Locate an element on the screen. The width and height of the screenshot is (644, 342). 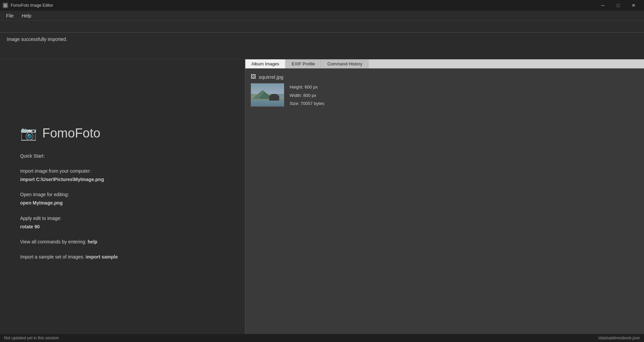
minimize-button: ─ is located at coordinates (603, 5).